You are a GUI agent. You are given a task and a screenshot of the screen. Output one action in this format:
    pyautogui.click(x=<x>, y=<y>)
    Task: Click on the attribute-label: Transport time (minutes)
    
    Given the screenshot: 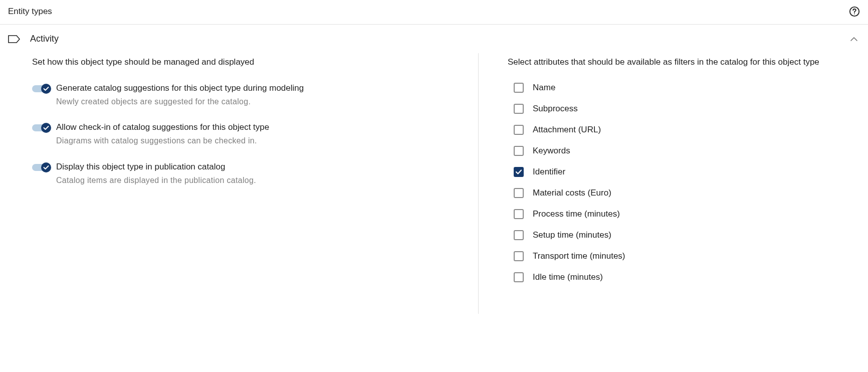 What is the action you would take?
    pyautogui.click(x=579, y=256)
    